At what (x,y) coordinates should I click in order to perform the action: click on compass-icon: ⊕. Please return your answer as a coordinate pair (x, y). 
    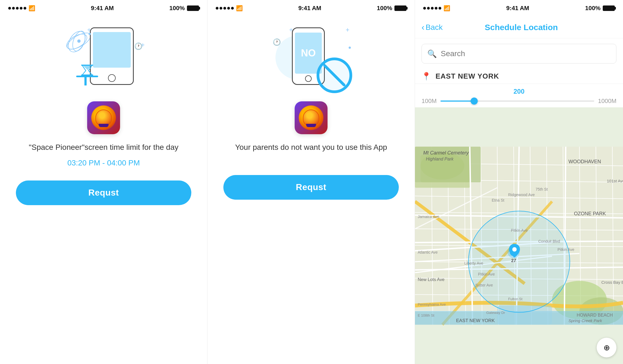
    Looking at the image, I should click on (607, 348).